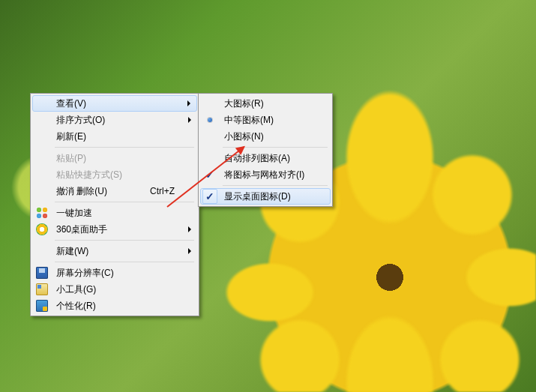 Image resolution: width=536 pixels, height=392 pixels. I want to click on menu-label: 小工具(G), so click(115, 289).